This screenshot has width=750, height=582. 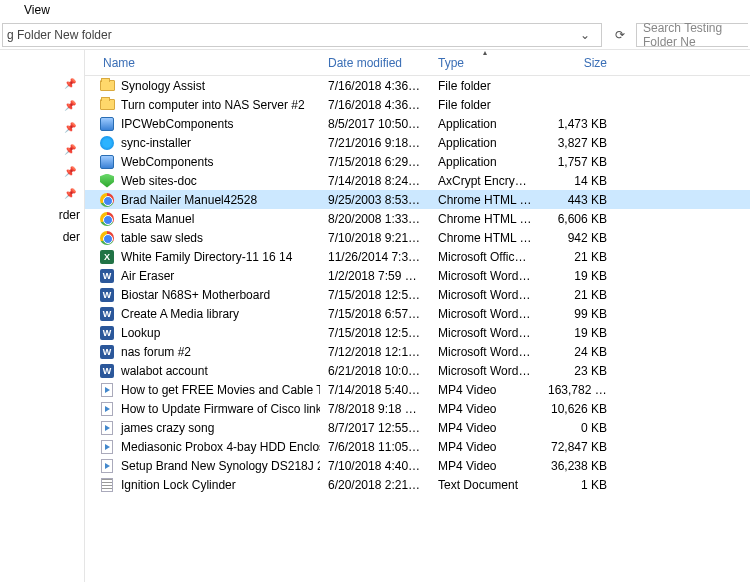 What do you see at coordinates (375, 352) in the screenshot?
I see `cell-date: 7/12/2018 12:15 AM` at bounding box center [375, 352].